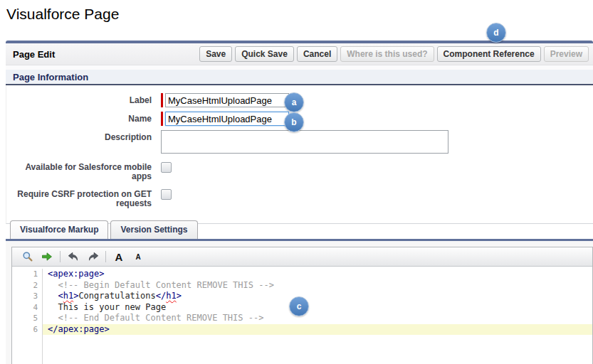 The height and width of the screenshot is (364, 593). What do you see at coordinates (265, 54) in the screenshot?
I see `quick-save-button: Quick Save` at bounding box center [265, 54].